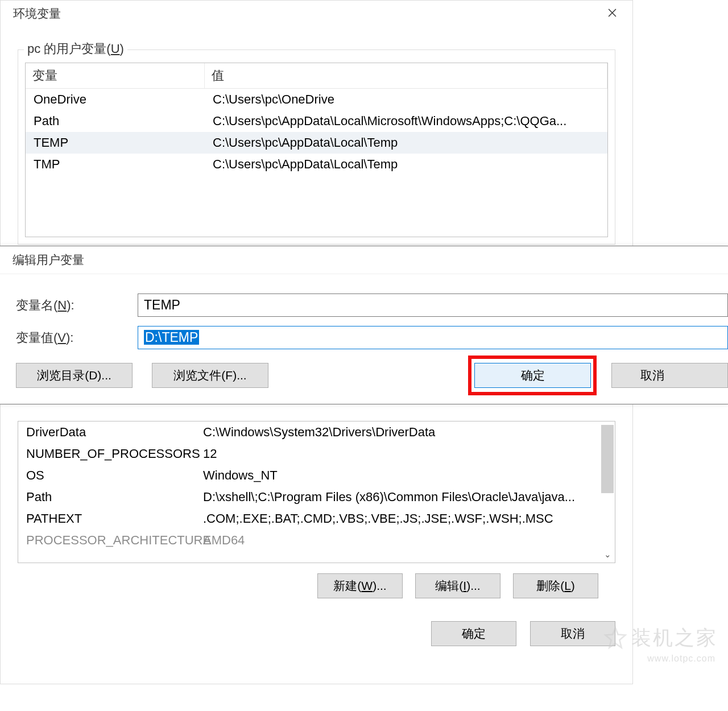 The width and height of the screenshot is (728, 711). I want to click on browse-file-button: 浏览文件(F)..., so click(210, 375).